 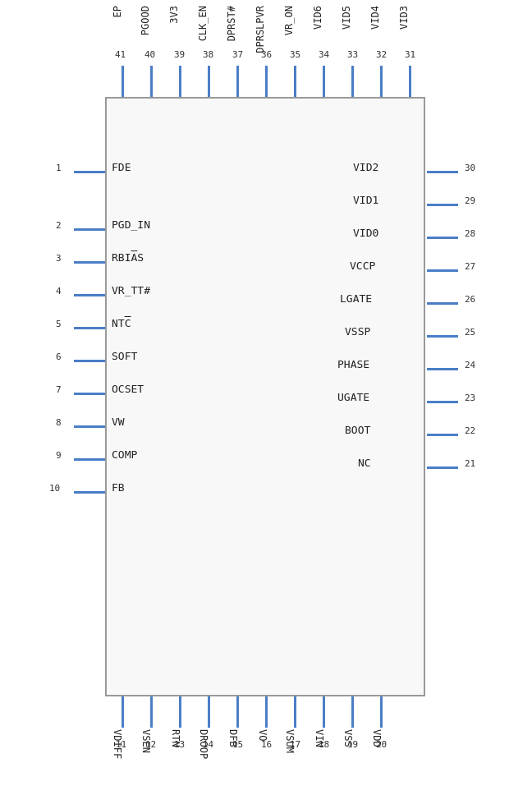 What do you see at coordinates (59, 324) in the screenshot?
I see `pin-5-number: 5` at bounding box center [59, 324].